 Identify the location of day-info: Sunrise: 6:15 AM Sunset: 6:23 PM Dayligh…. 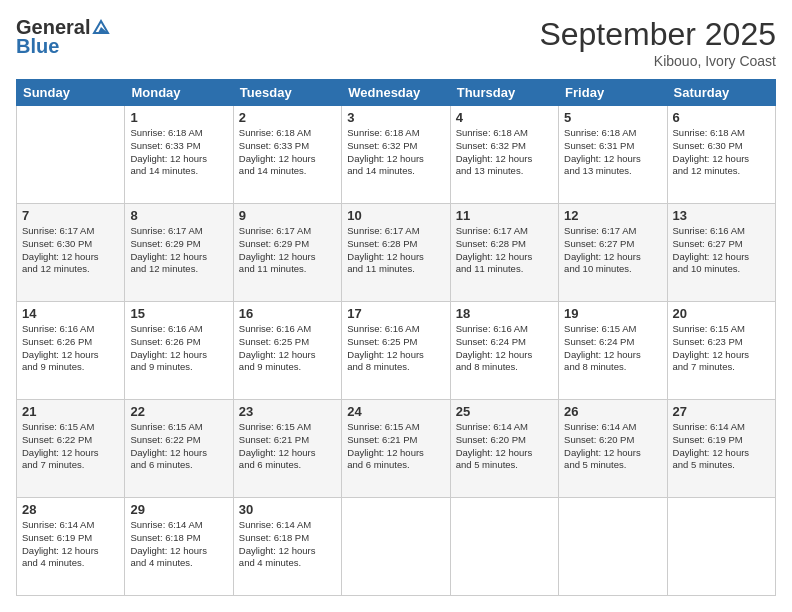
(722, 348).